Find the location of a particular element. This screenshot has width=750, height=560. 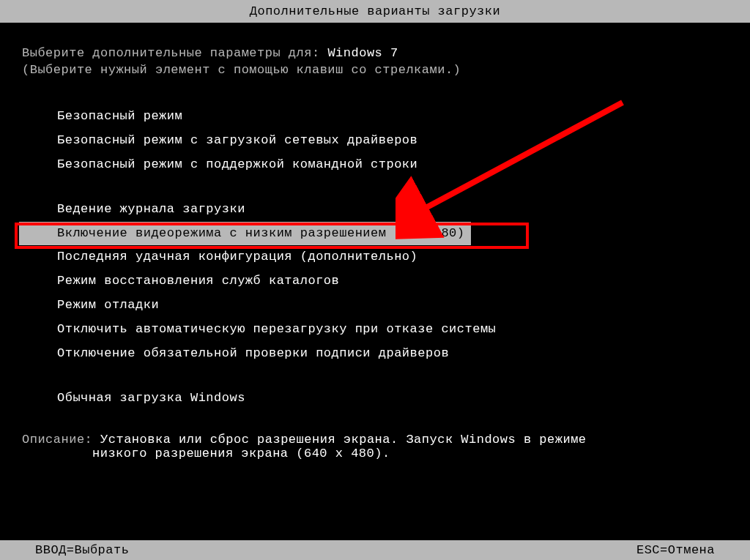

menu-item-safe-mode-command: Безопасный режим с поддержкой командной … is located at coordinates (393, 165).